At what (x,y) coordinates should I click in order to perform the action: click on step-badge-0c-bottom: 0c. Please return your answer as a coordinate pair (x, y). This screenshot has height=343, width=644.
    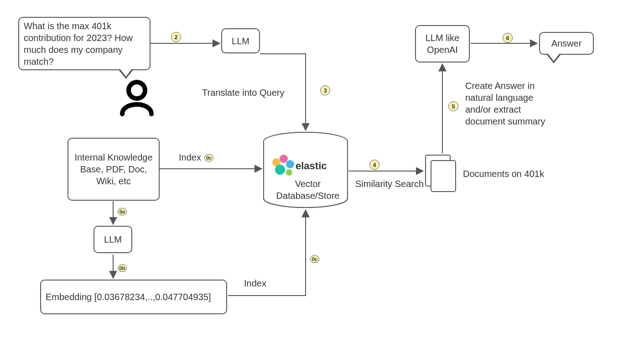
    Looking at the image, I should click on (315, 259).